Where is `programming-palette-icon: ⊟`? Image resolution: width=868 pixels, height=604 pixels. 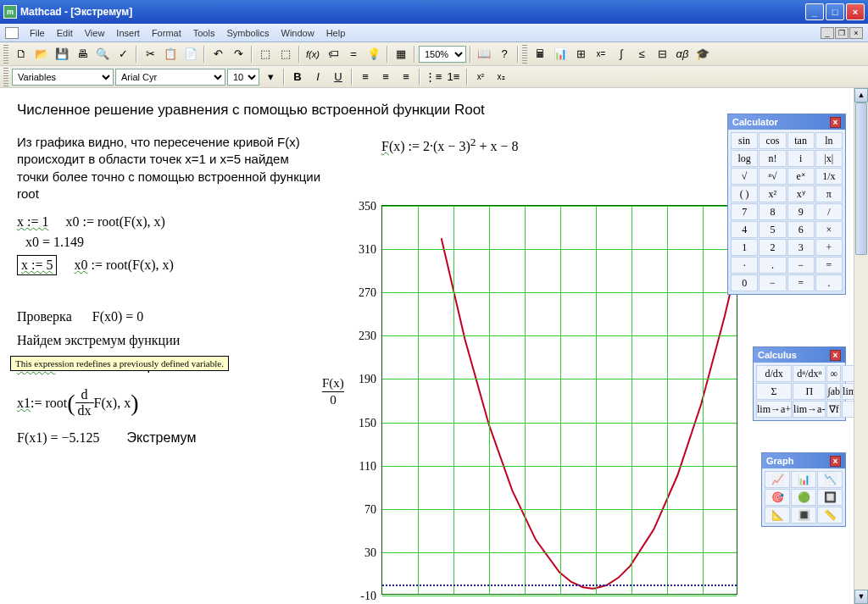 programming-palette-icon: ⊟ is located at coordinates (662, 54).